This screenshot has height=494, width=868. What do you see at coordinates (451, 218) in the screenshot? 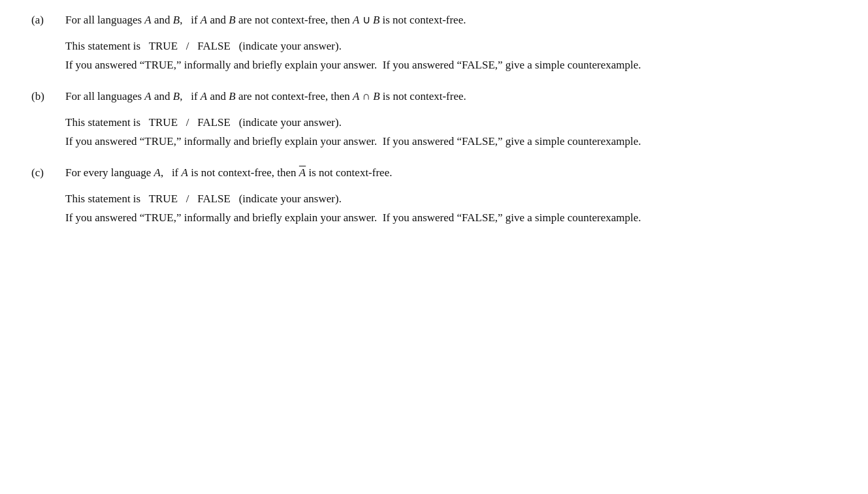
I see `explain-line-c: If you answered “TRUE,” informally and b…` at bounding box center [451, 218].